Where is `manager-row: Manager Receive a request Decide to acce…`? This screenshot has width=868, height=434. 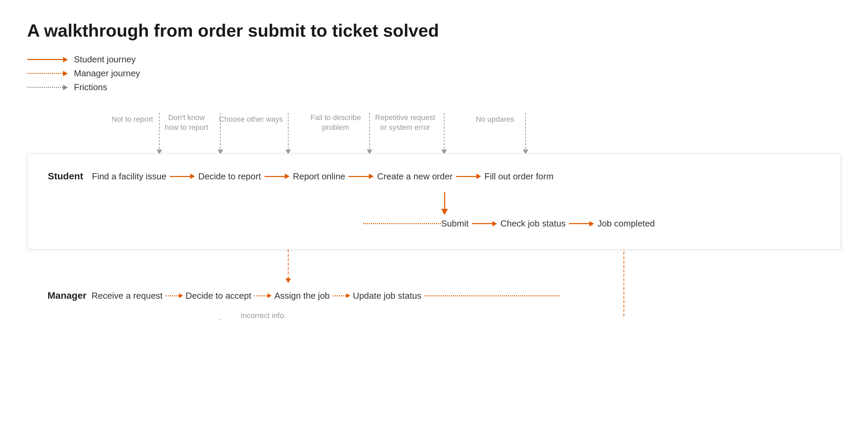
manager-row: Manager Receive a request Decide to acce… is located at coordinates (434, 296).